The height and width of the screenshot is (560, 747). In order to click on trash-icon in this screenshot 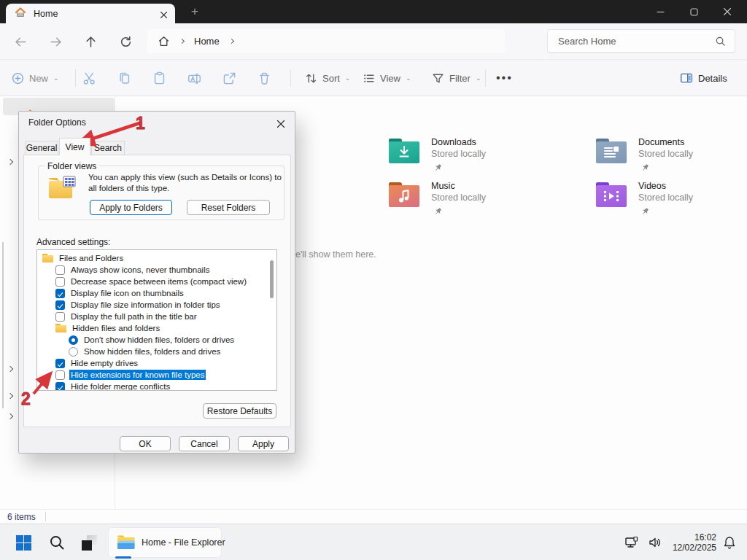, I will do `click(264, 79)`.